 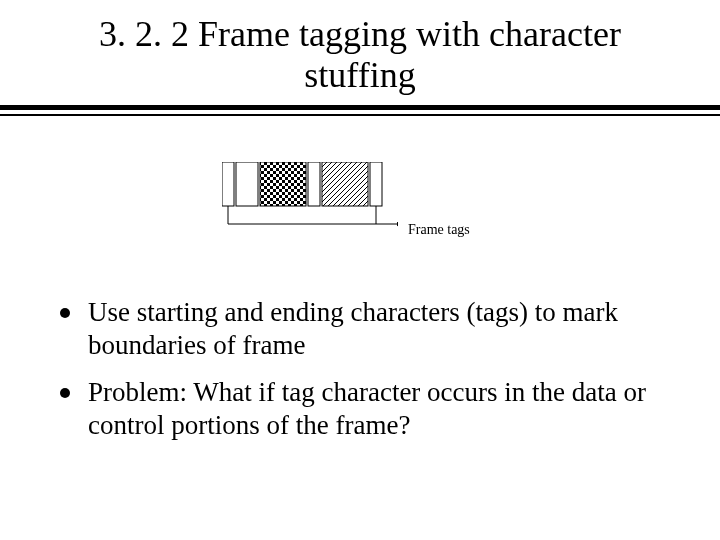 What do you see at coordinates (310, 202) in the screenshot?
I see `frame-diagram` at bounding box center [310, 202].